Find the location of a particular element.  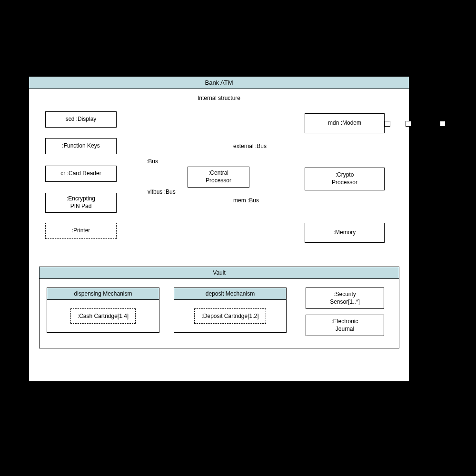

security-sensor-box: :Security Sensor[1..*] is located at coordinates (345, 298).